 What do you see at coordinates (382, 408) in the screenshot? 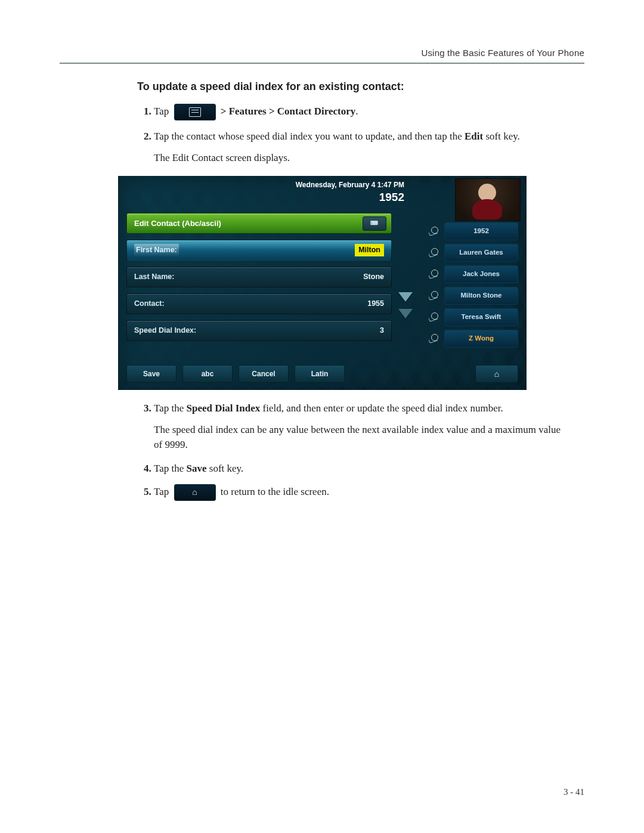
I see `step-3-b: field, and then enter or update the spee…` at bounding box center [382, 408].